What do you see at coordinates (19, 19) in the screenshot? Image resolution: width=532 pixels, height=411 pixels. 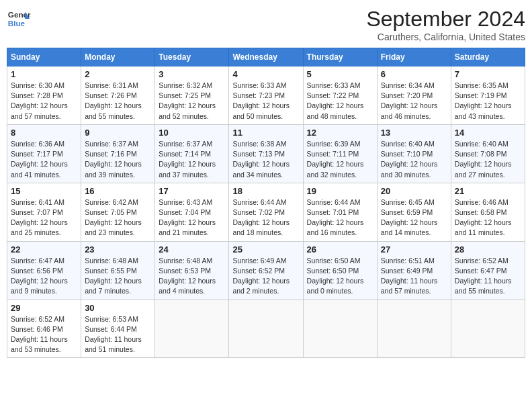 I see `logo: General Blue` at bounding box center [19, 19].